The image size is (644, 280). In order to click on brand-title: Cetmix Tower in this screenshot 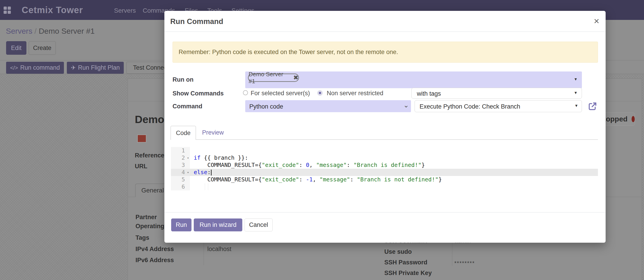, I will do `click(52, 10)`.